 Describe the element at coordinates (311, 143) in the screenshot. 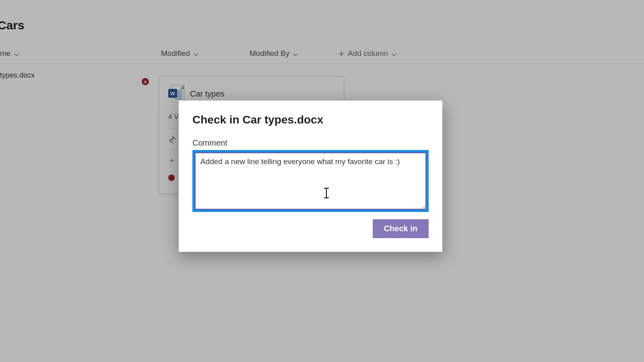

I see `comment-field-label: Comment` at that location.